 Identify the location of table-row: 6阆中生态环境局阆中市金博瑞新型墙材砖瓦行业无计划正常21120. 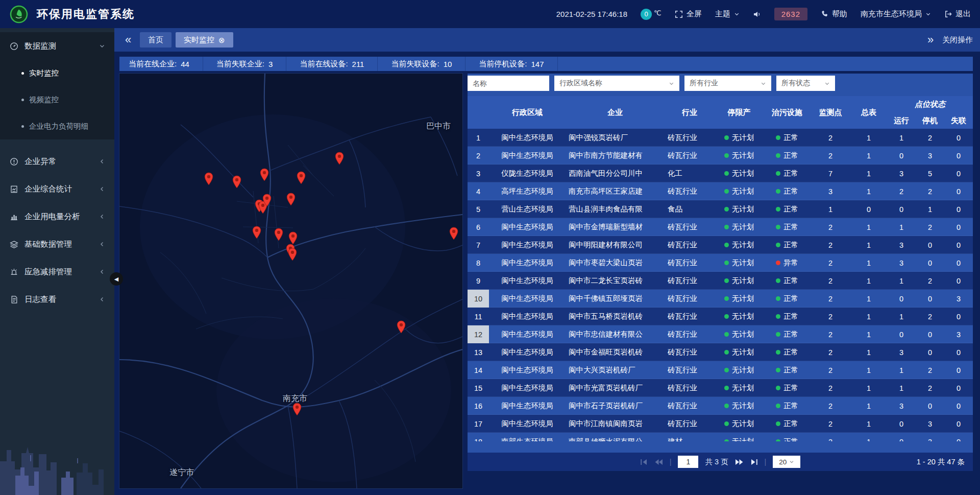
(720, 227).